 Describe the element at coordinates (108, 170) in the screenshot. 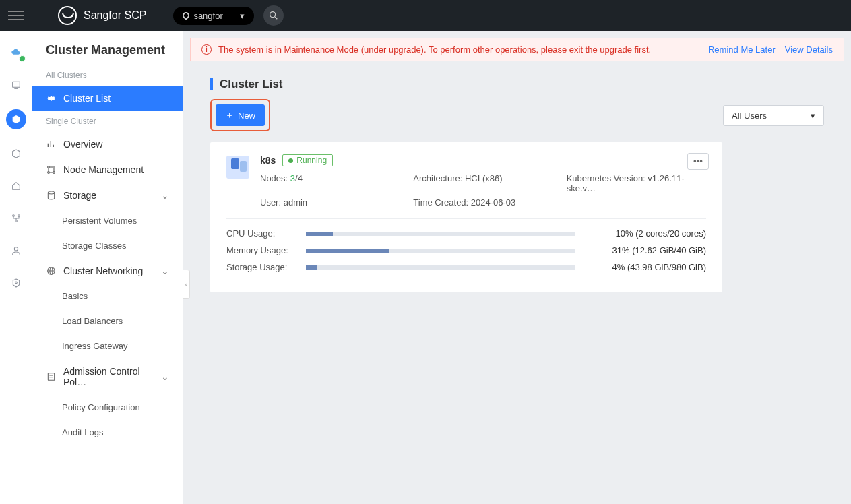

I see `sidebar-item-node-mgmt: Node Management` at that location.